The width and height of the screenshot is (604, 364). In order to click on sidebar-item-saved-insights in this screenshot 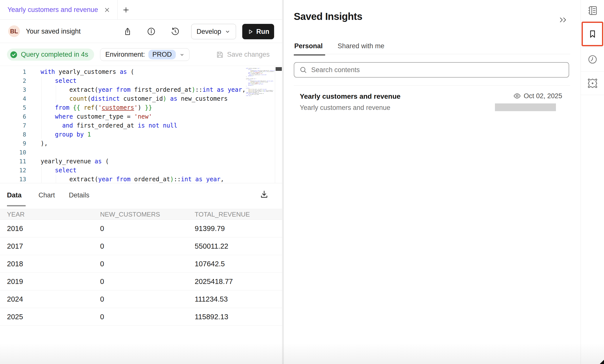, I will do `click(593, 34)`.